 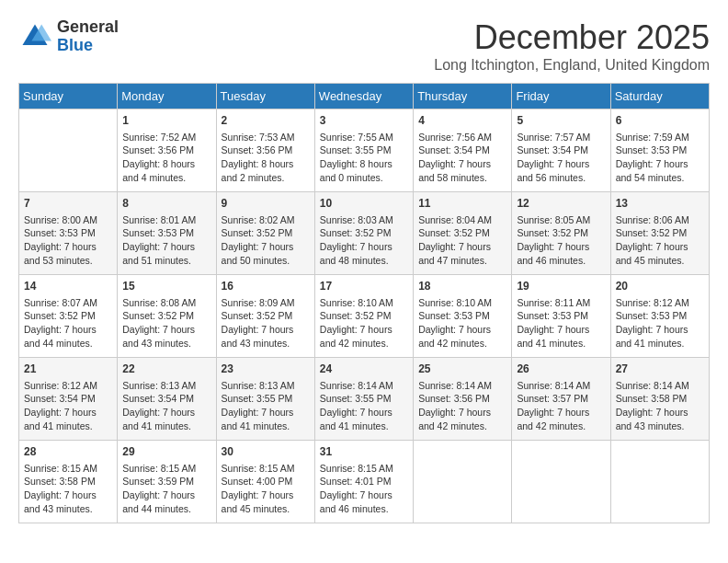 What do you see at coordinates (364, 399) in the screenshot?
I see `day-info-line: Sunset: 3:55 PM` at bounding box center [364, 399].